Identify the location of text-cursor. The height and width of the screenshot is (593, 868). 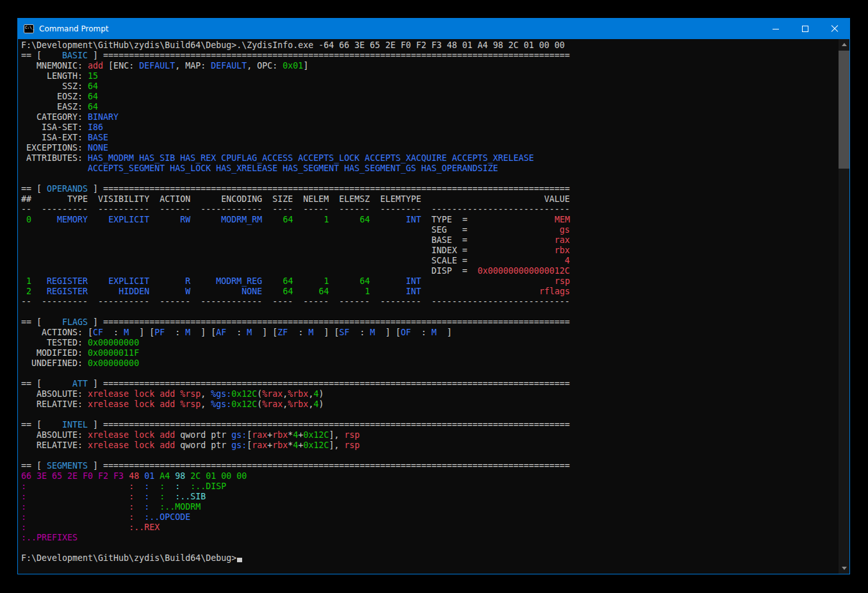
(240, 560).